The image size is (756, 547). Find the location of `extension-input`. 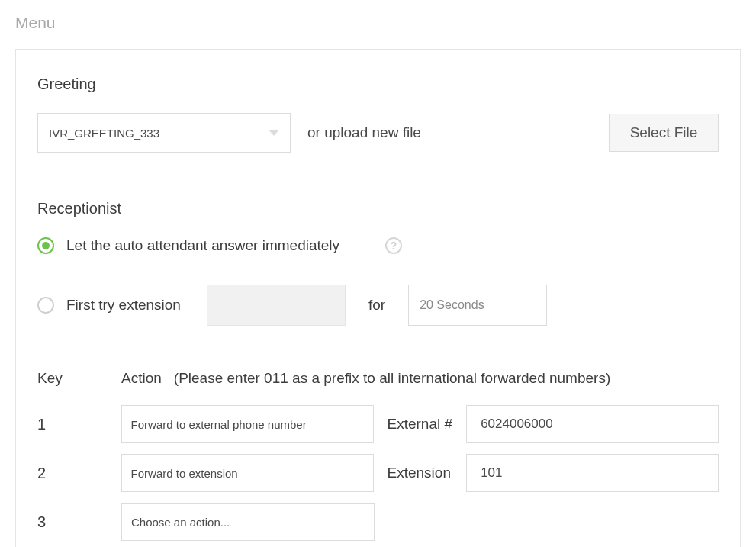

extension-input is located at coordinates (592, 473).